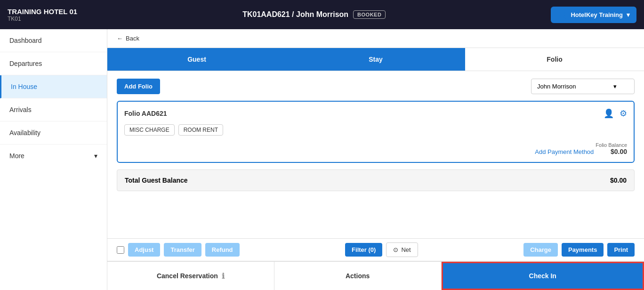  Describe the element at coordinates (201, 130) in the screenshot. I see `room-rent-tag: ROOM RENT` at that location.